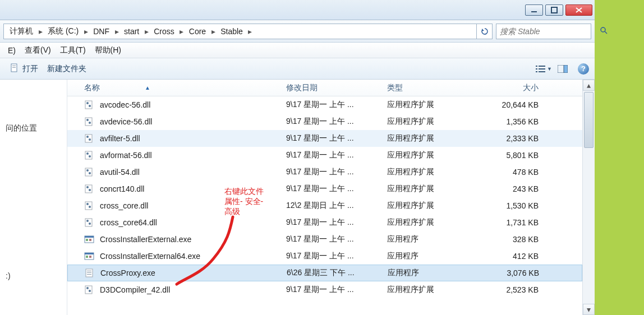  I want to click on file-size: 328 KB, so click(510, 239).